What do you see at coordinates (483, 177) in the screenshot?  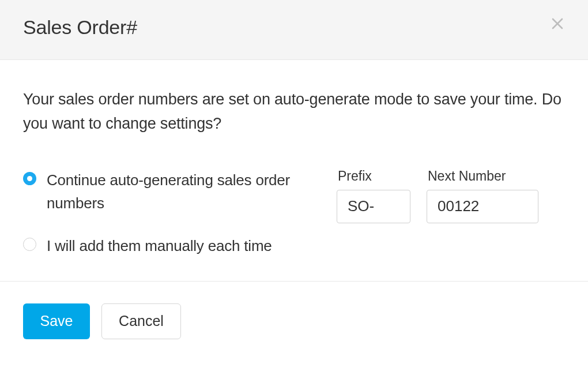 I see `next-number-label: Next Number` at bounding box center [483, 177].